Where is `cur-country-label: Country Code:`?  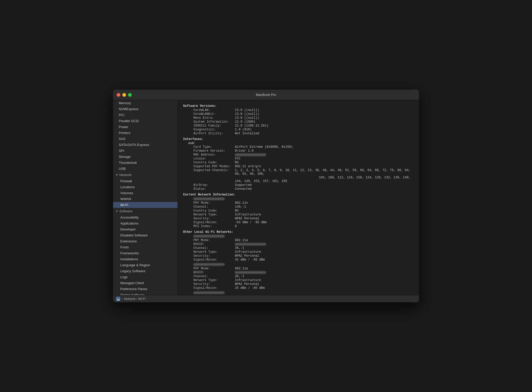
cur-country-label: Country Code: is located at coordinates (209, 211).